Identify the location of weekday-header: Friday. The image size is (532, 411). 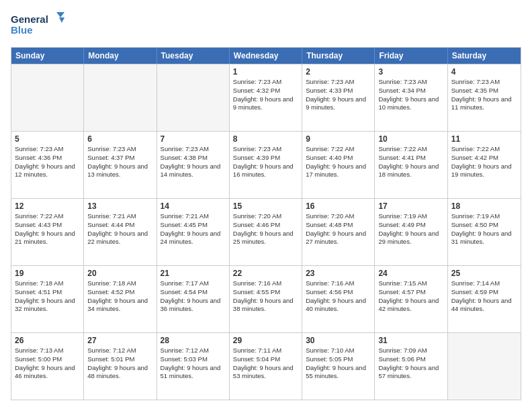
(411, 56).